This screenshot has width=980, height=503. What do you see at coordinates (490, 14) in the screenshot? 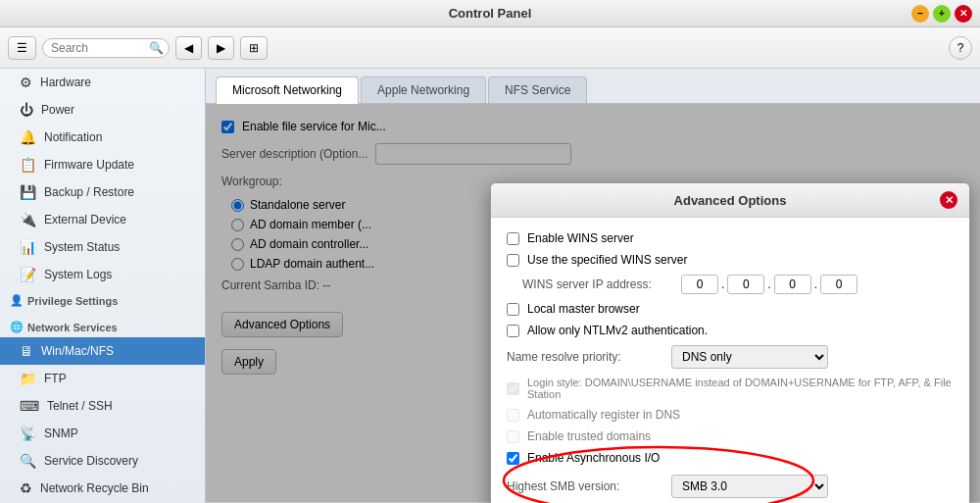
I see `window-title: Control Panel` at bounding box center [490, 14].